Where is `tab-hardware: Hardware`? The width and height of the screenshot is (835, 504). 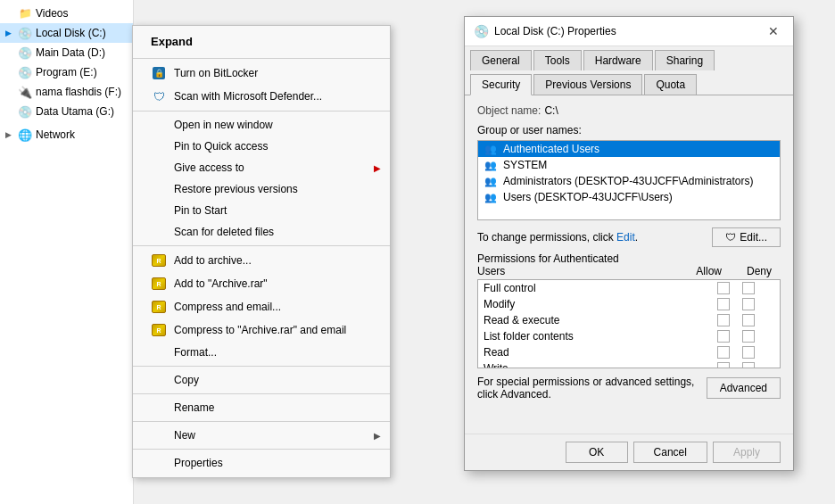
tab-hardware: Hardware is located at coordinates (618, 61).